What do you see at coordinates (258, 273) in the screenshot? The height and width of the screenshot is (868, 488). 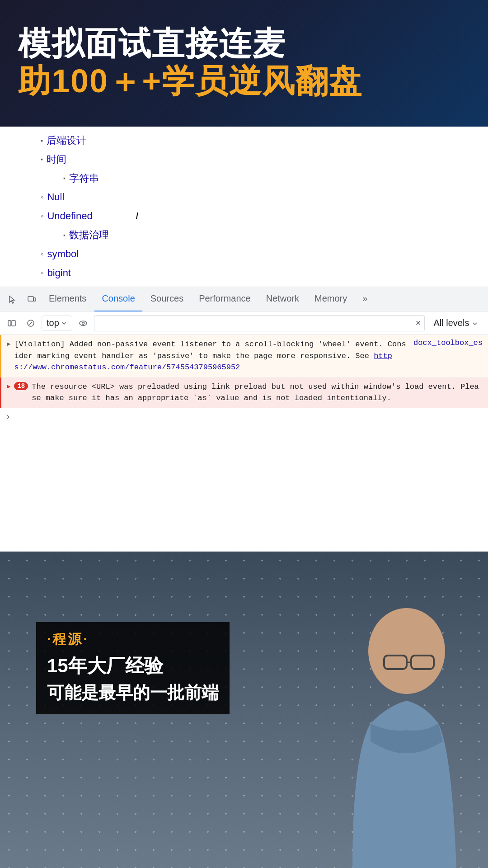 I see `list-item: bigint` at bounding box center [258, 273].